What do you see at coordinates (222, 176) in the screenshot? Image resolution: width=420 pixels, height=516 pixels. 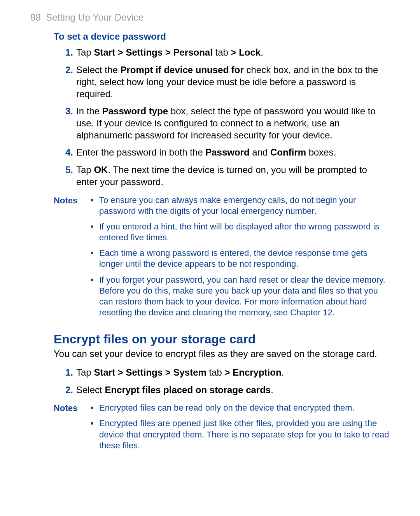 I see `step-text: Tap OK. The next time the device is turn…` at bounding box center [222, 176].